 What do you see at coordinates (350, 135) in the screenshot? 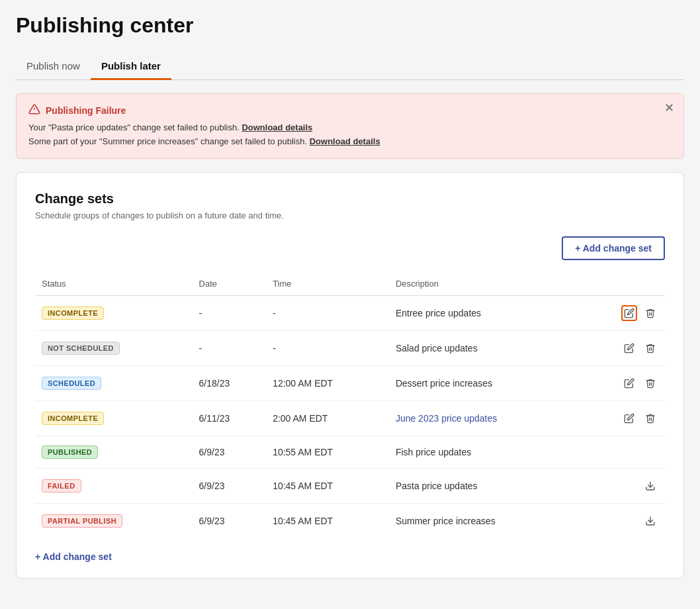
I see `alert-body: Your "Pasta price updates" change set fa…` at bounding box center [350, 135].